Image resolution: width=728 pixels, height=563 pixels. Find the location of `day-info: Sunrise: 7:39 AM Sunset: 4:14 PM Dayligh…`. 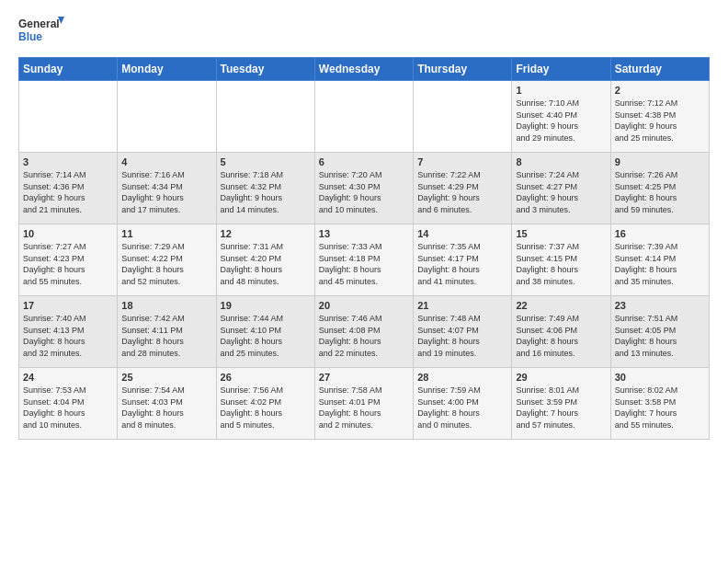

day-info: Sunrise: 7:39 AM Sunset: 4:14 PM Dayligh… is located at coordinates (660, 264).